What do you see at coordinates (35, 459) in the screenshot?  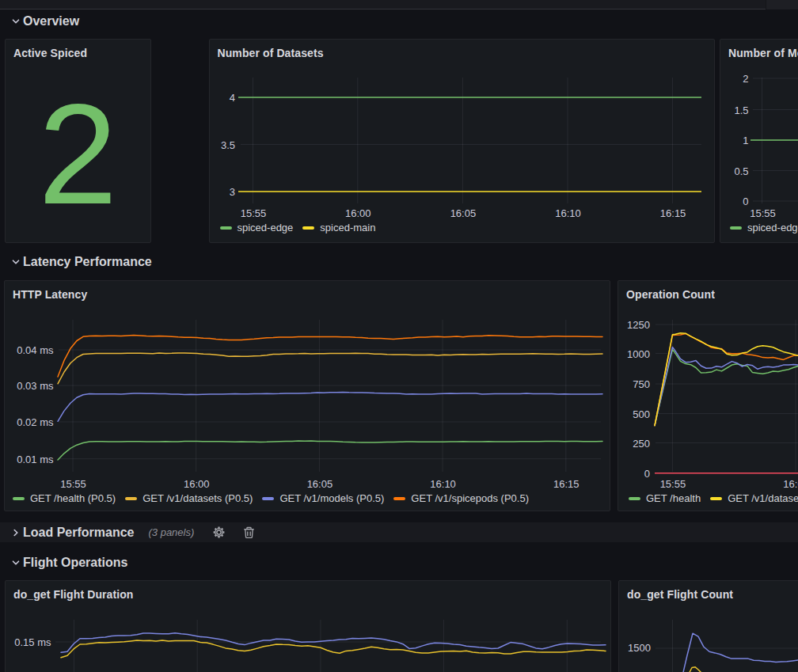 I see `svg-text: 0.01 ms` at bounding box center [35, 459].